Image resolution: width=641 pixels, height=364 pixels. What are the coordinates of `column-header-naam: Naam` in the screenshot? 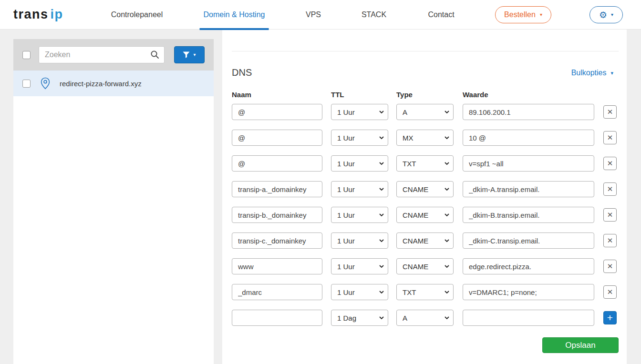 It's located at (241, 94).